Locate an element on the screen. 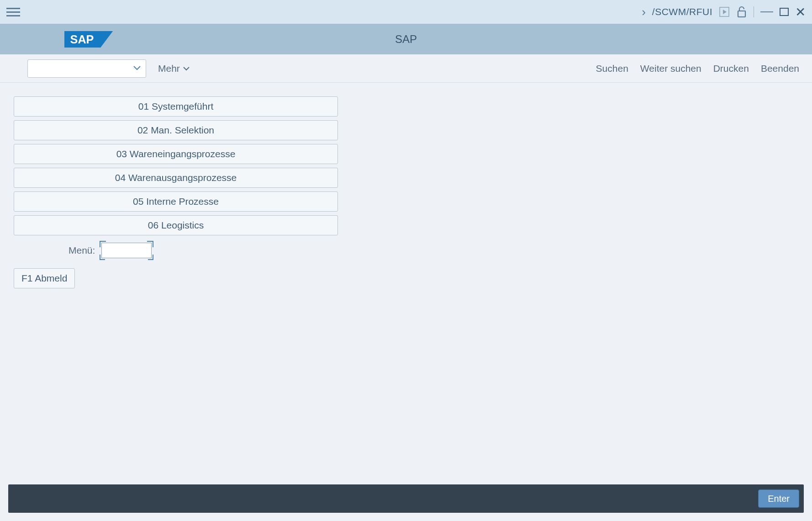  menu-input-label: Menü: is located at coordinates (82, 250).